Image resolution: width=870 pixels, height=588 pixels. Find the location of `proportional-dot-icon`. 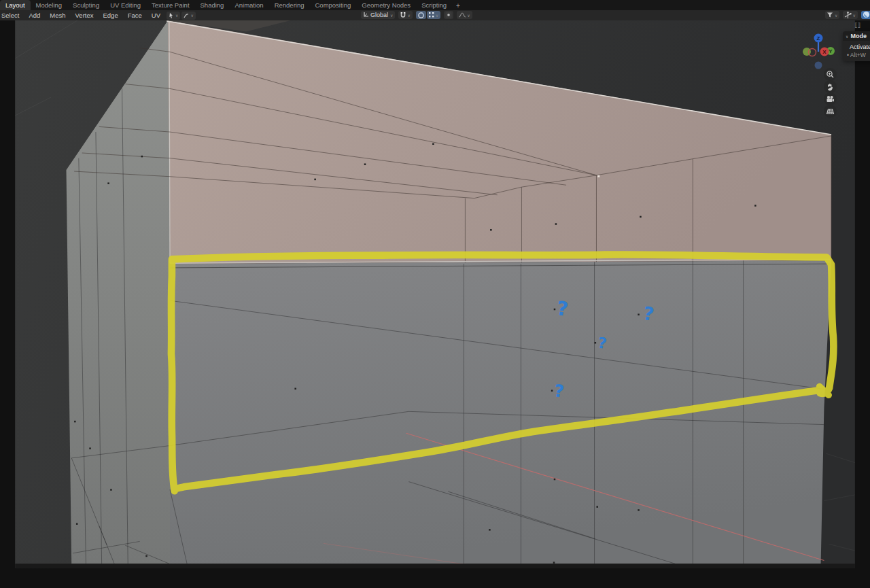

proportional-dot-icon is located at coordinates (449, 15).